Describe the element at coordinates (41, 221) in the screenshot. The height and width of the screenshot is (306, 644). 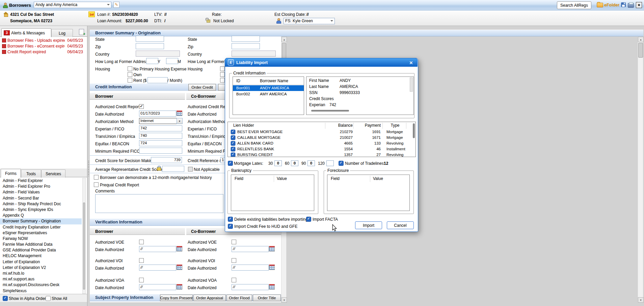
I see `form-item-selected: Borrower Summary - Origination` at that location.